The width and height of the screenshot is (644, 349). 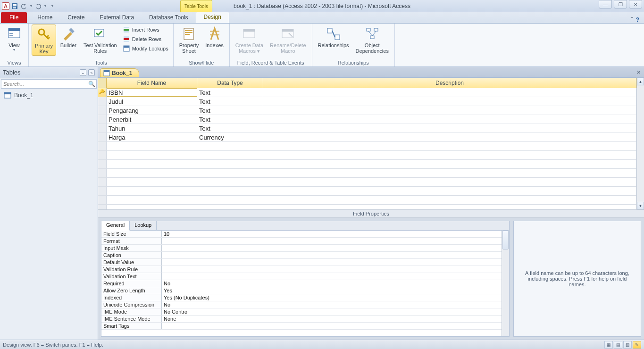 I want to click on scroll-down-icon: ▼, so click(x=641, y=206).